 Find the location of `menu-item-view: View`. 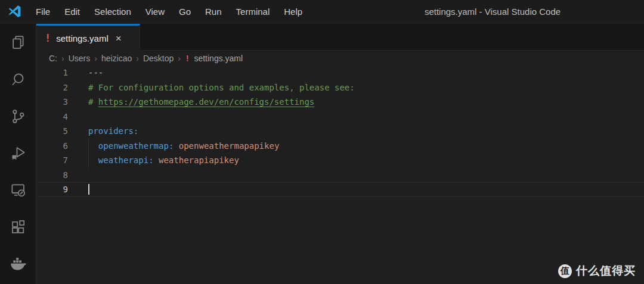

menu-item-view: View is located at coordinates (155, 12).